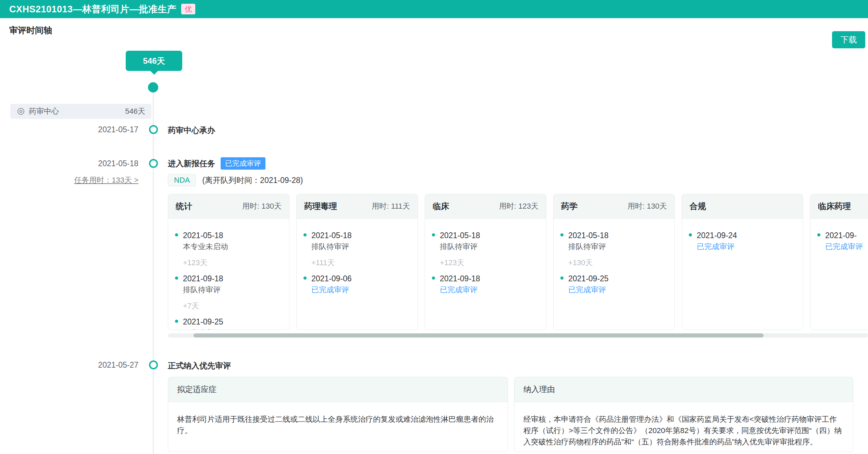  Describe the element at coordinates (206, 247) in the screenshot. I see `entry-status: 本专业未启动` at that location.